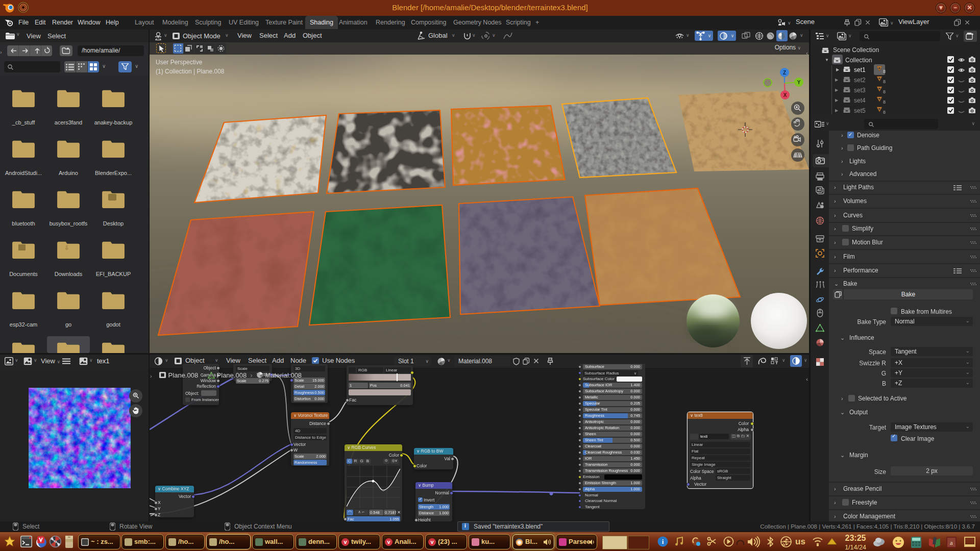 Image resolution: width=980 pixels, height=551 pixels. What do you see at coordinates (785, 95) in the screenshot?
I see `svg-text: X` at bounding box center [785, 95].